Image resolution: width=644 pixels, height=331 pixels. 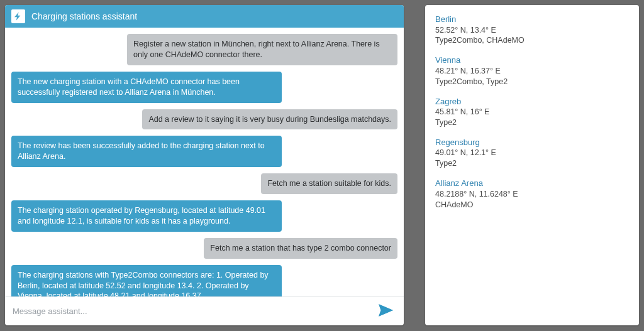 I want to click on station-name: Regensburg, so click(x=532, y=143).